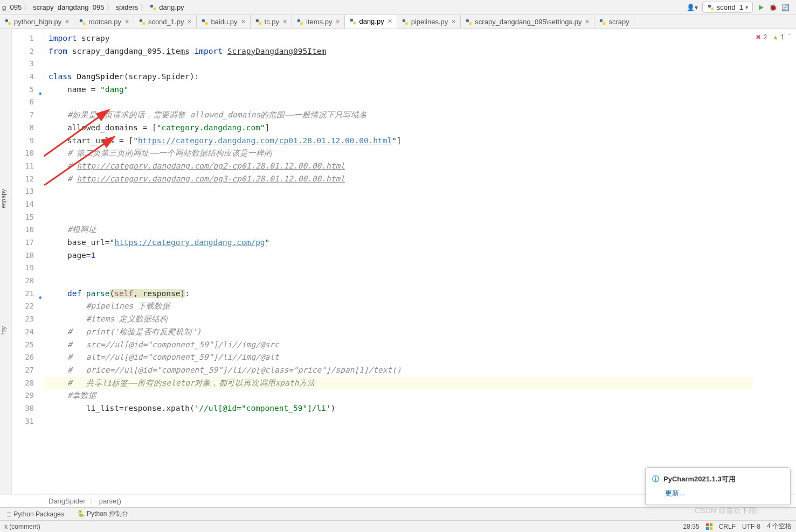  I want to click on breadcrumb: g_095 〉 scrapy_dangdang_095 〉 spiders 〉 …, so click(344, 8).